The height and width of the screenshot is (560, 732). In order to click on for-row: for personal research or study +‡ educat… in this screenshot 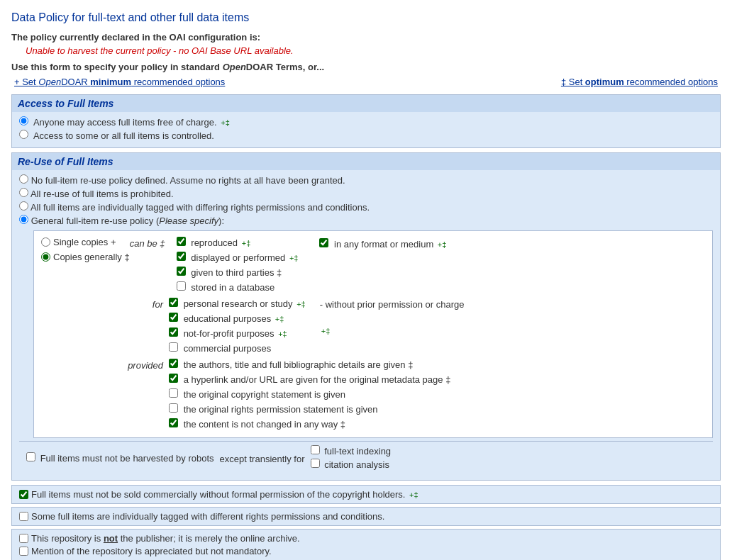, I will do `click(373, 327)`.